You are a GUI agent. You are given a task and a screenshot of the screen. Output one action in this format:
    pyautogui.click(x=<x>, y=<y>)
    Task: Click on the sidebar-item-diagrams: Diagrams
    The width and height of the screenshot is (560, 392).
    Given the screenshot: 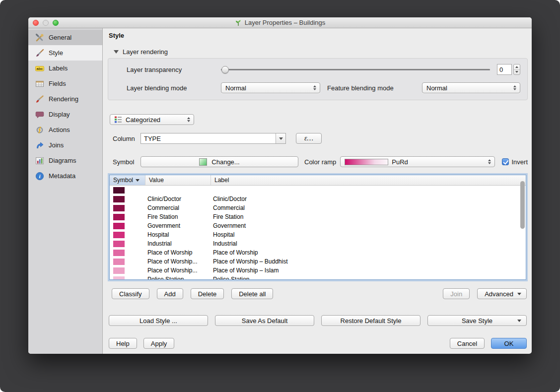 What is the action you would take?
    pyautogui.click(x=66, y=161)
    